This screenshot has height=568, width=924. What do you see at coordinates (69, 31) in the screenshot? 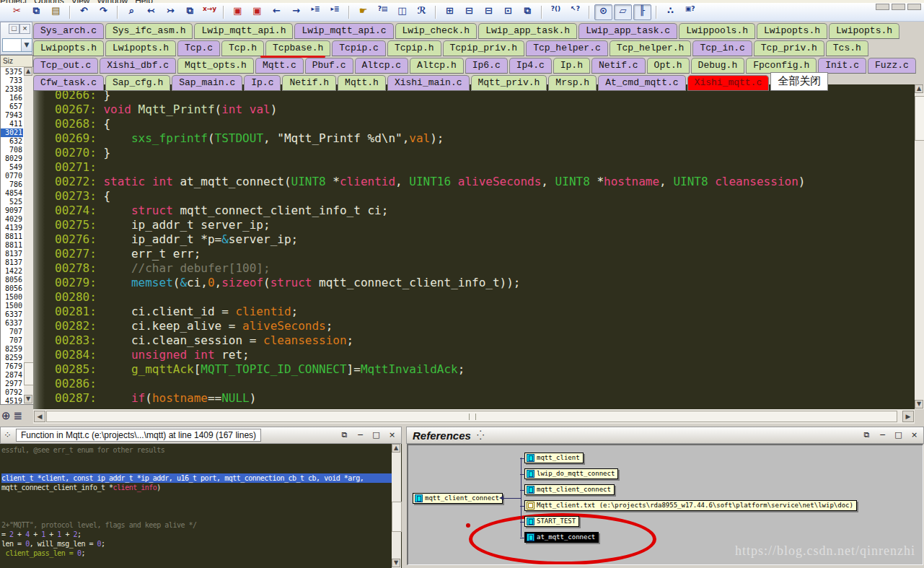
I see `tab-sys-arch-c: Sys_arch.c` at bounding box center [69, 31].